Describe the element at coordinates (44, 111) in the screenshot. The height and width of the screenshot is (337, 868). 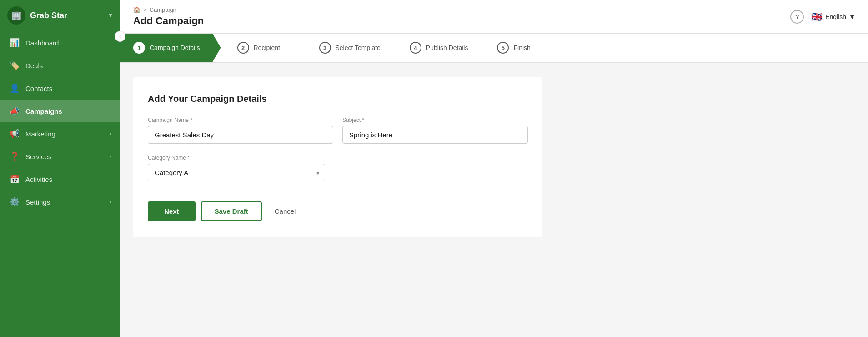
I see `sidebar-item-label-campaigns: Campaigns` at that location.